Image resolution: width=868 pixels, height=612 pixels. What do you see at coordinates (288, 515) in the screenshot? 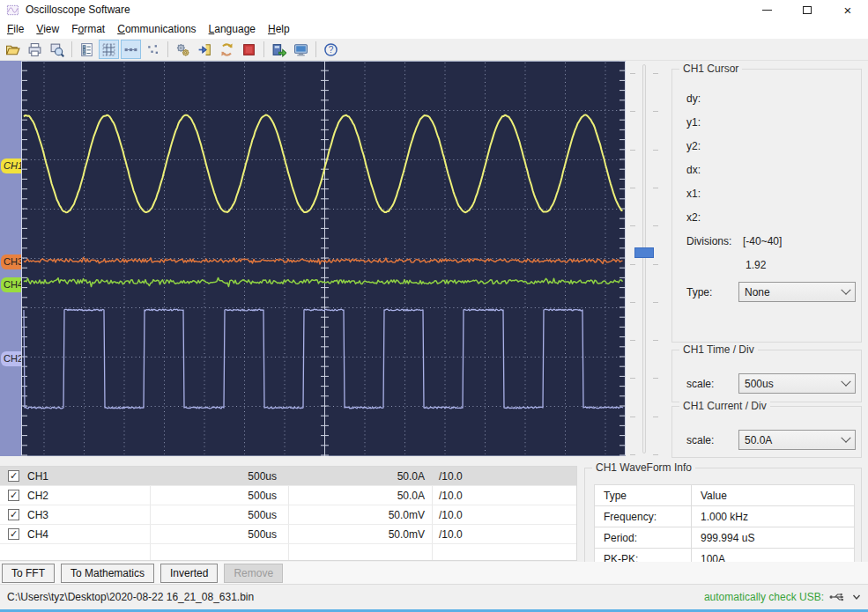
I see `channel-row-ch3: ✓CH3500us50.0mV/10.0` at bounding box center [288, 515].